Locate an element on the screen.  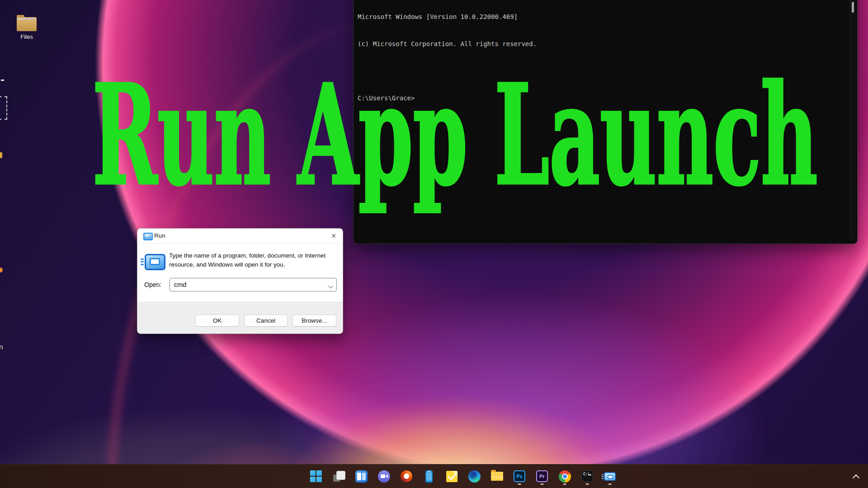
run-dialog-icon is located at coordinates (155, 262).